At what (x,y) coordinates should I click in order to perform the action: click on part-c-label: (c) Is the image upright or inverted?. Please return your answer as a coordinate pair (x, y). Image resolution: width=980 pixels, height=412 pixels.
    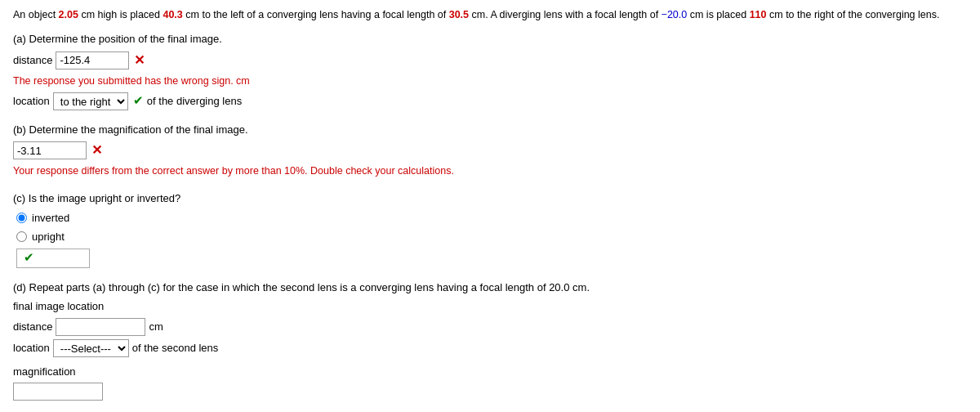
    Looking at the image, I should click on (490, 199).